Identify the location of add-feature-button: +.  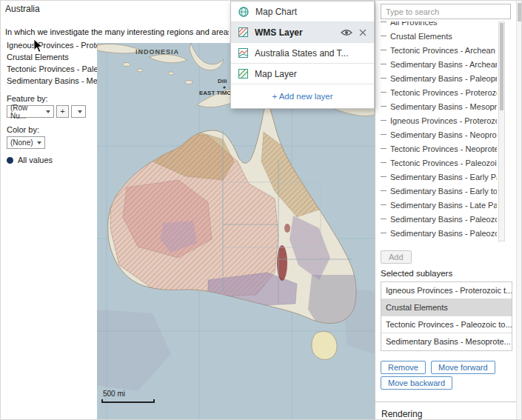
(62, 111).